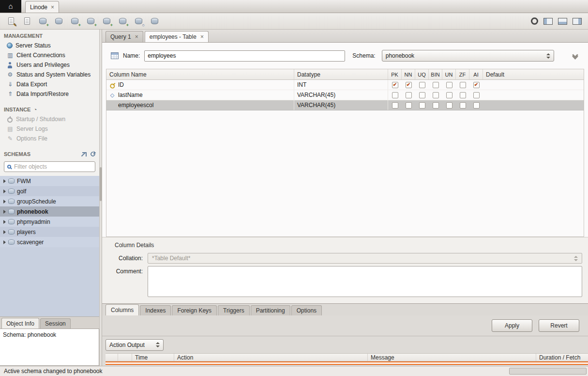  I want to click on create-function-icon: +, so click(123, 21).